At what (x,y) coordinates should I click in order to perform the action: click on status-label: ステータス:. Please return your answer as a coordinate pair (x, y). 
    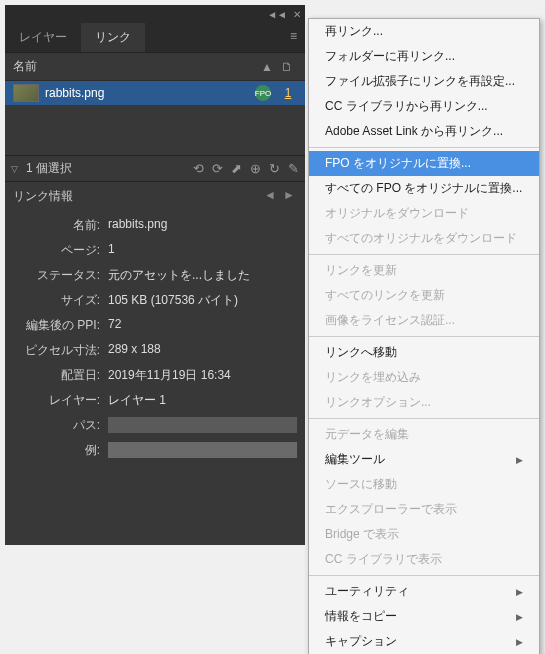
    Looking at the image, I should click on (60, 276).